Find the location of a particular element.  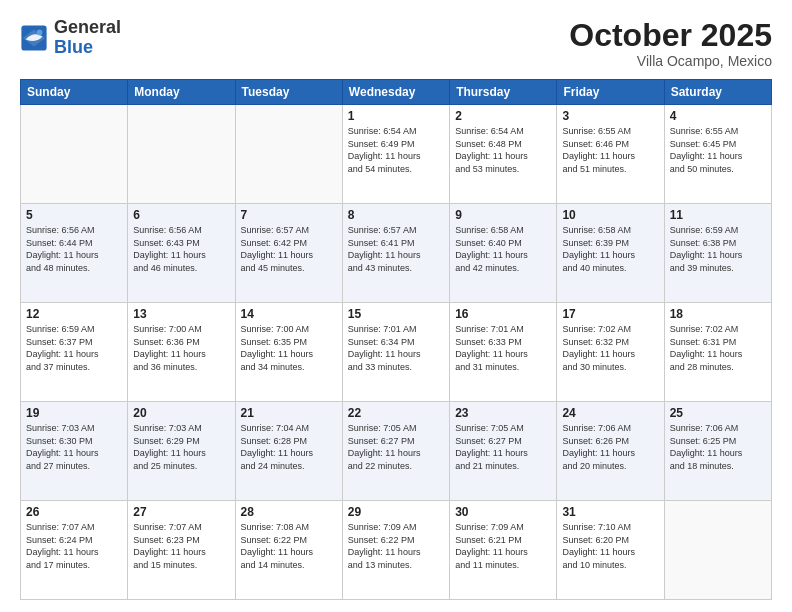

day-cell-w3-d7: 18Sunrise: 7:02 AM Sunset: 6:31 PM Dayli… is located at coordinates (718, 352).